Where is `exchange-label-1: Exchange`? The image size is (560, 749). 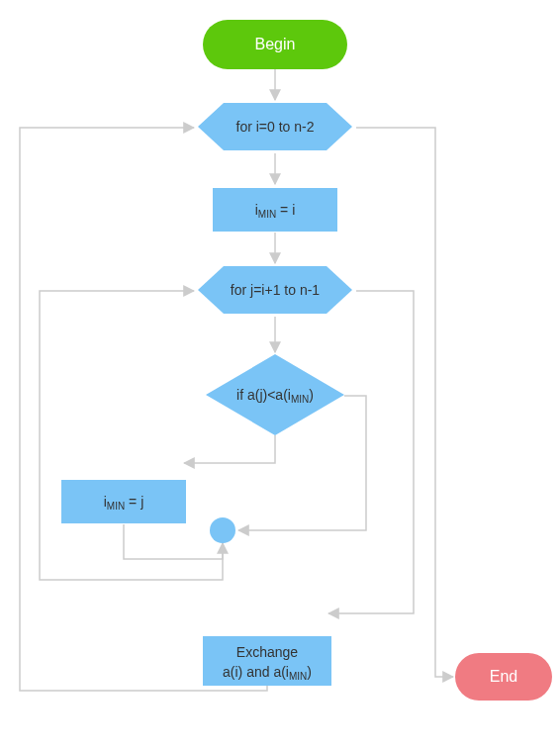
exchange-label-1: Exchange is located at coordinates (267, 652).